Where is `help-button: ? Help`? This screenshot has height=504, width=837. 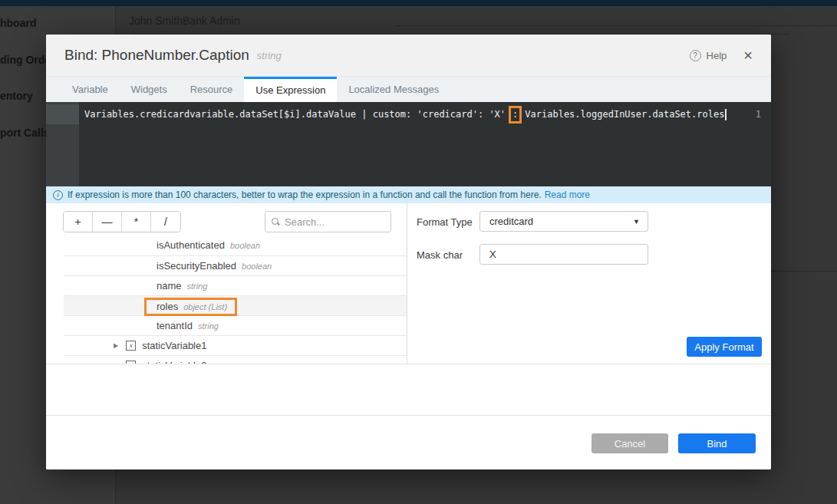 help-button: ? Help is located at coordinates (709, 55).